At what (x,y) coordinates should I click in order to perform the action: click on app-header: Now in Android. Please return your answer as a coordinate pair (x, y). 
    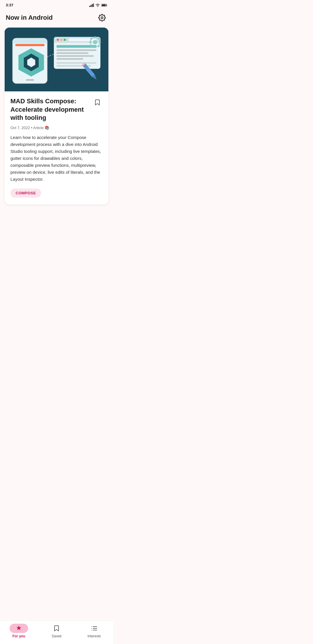
    Looking at the image, I should click on (57, 19).